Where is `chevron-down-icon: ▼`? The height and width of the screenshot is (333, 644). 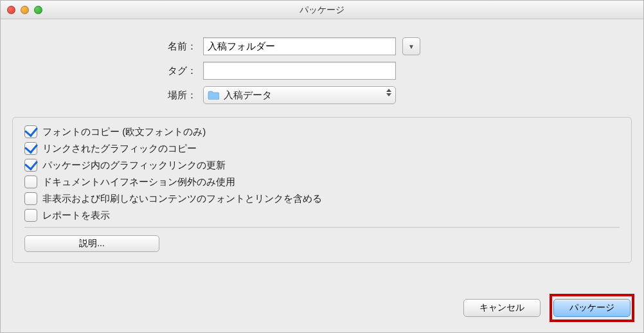 chevron-down-icon: ▼ is located at coordinates (411, 46).